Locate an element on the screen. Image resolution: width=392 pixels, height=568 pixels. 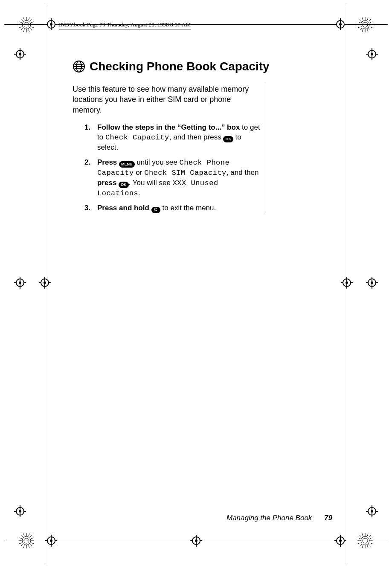
c-key-icon: C is located at coordinates (156, 210).